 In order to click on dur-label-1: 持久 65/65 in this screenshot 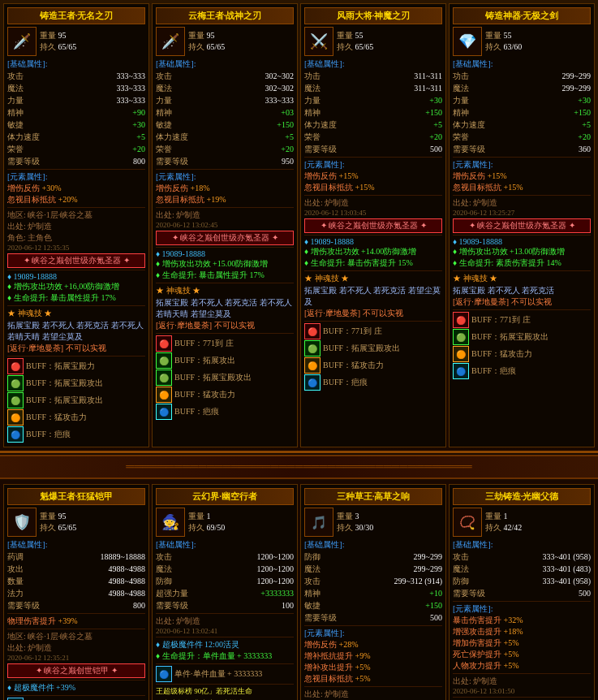, I will do `click(58, 47)`.